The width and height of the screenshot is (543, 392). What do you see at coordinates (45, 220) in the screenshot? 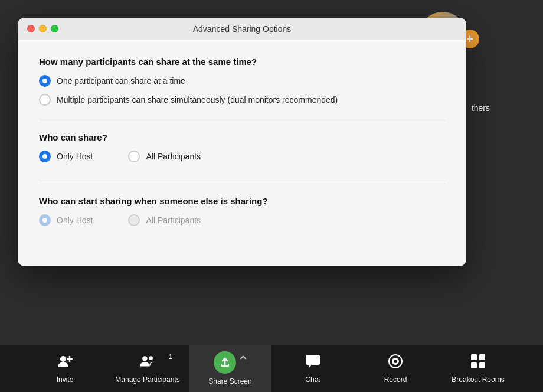
I see `only-host-start-radio` at bounding box center [45, 220].